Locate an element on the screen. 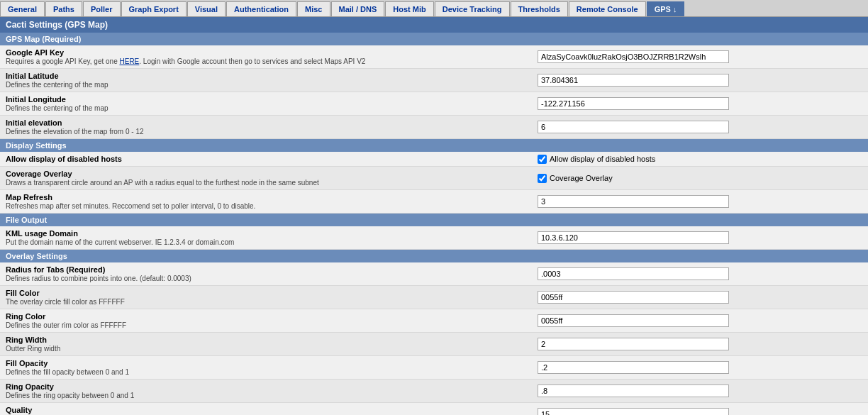 The height and width of the screenshot is (415, 868). label-desc-kml-usage-domain: Put the domain name of the current webse… is located at coordinates (266, 243).